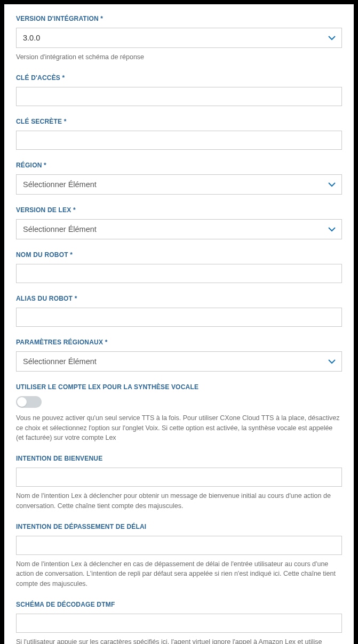 Image resolution: width=358 pixels, height=644 pixels. I want to click on select-value: 3.0.0, so click(179, 38).